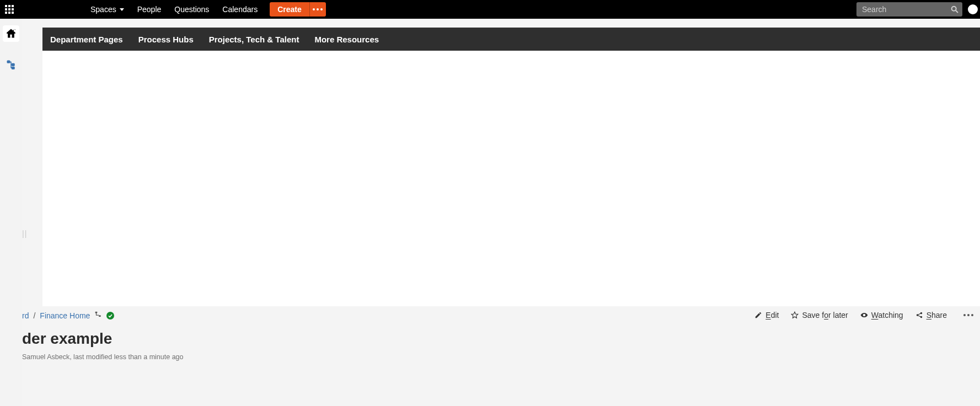 This screenshot has height=406, width=980. Describe the element at coordinates (820, 315) in the screenshot. I see `save-for-later-button: Save for later` at that location.